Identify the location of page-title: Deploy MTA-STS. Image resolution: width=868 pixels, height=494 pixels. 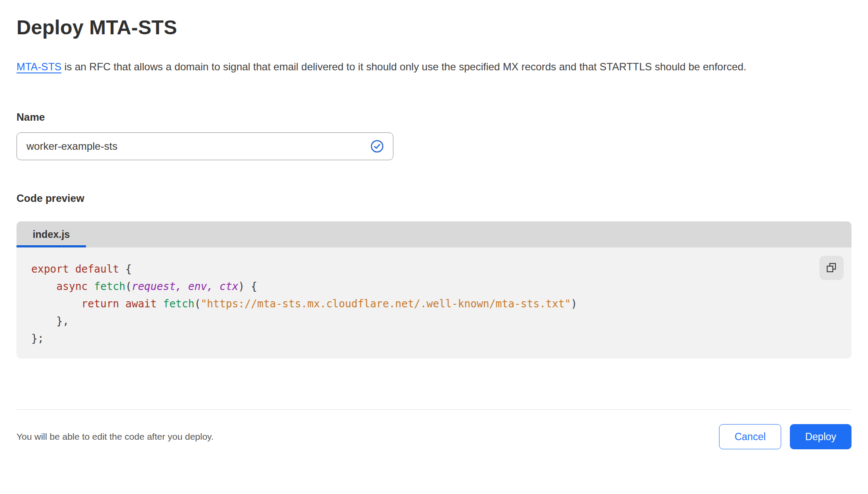
(434, 27).